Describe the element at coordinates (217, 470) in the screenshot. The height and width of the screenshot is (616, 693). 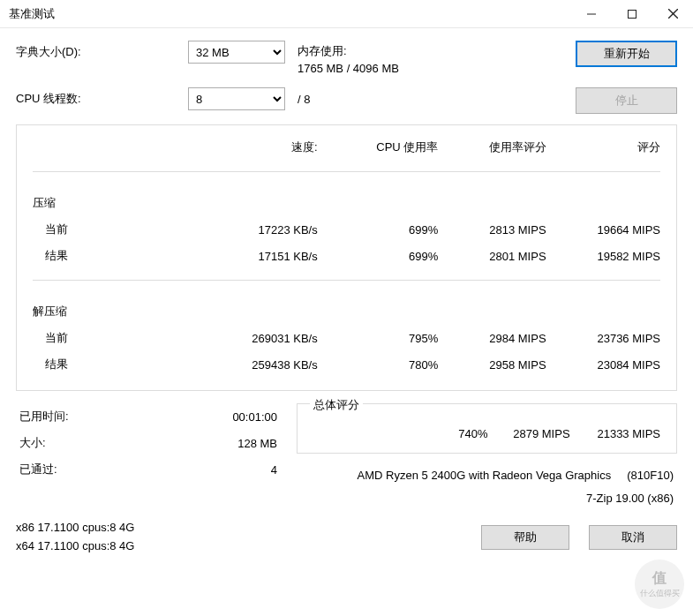
I see `passed-value: 4` at that location.